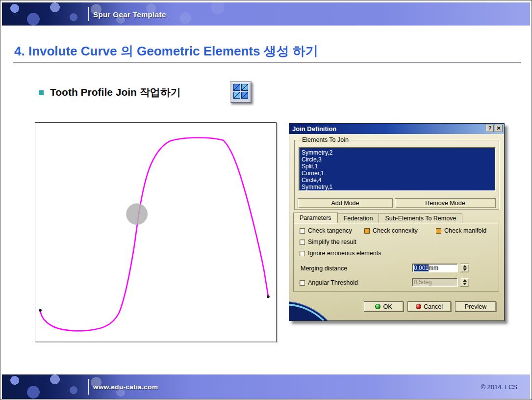 The width and height of the screenshot is (532, 400). Describe the element at coordinates (166, 51) in the screenshot. I see `slide-heading: 4. Involute Curve 의 Geometric Elements 생…` at that location.